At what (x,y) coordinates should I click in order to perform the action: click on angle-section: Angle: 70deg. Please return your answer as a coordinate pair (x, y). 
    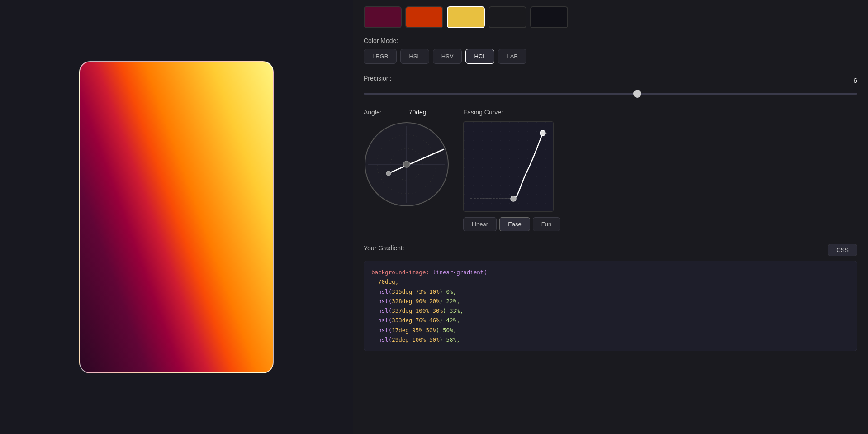
    Looking at the image, I should click on (409, 158).